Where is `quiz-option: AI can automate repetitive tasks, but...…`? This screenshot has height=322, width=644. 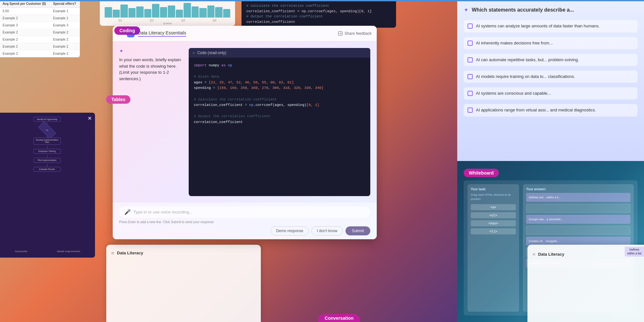 quiz-option: AI can automate repetitive tasks, but...… is located at coordinates (551, 60).